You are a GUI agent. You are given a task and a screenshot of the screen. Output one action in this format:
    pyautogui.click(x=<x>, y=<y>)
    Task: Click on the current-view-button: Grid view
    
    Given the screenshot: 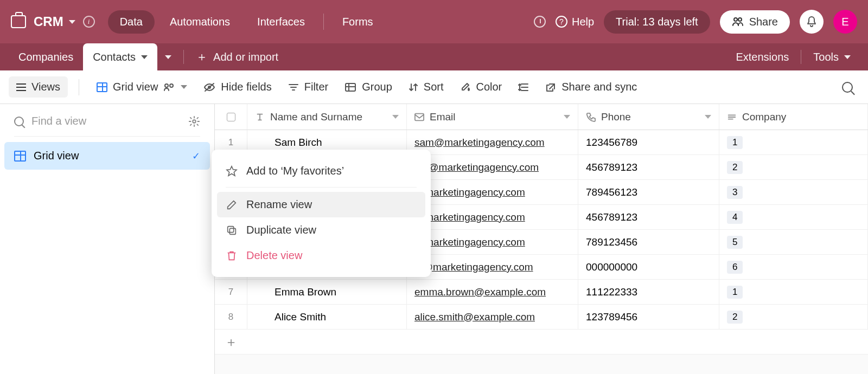 What is the action you would take?
    pyautogui.click(x=142, y=87)
    